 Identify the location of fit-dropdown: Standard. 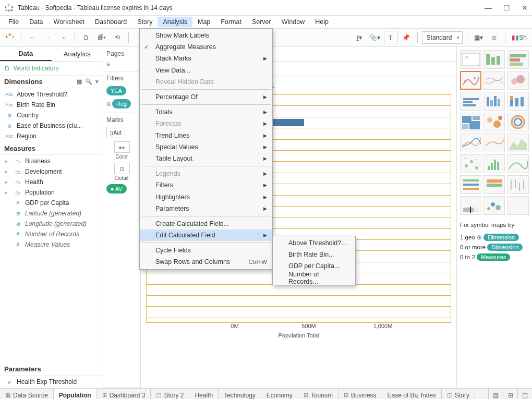
(442, 38).